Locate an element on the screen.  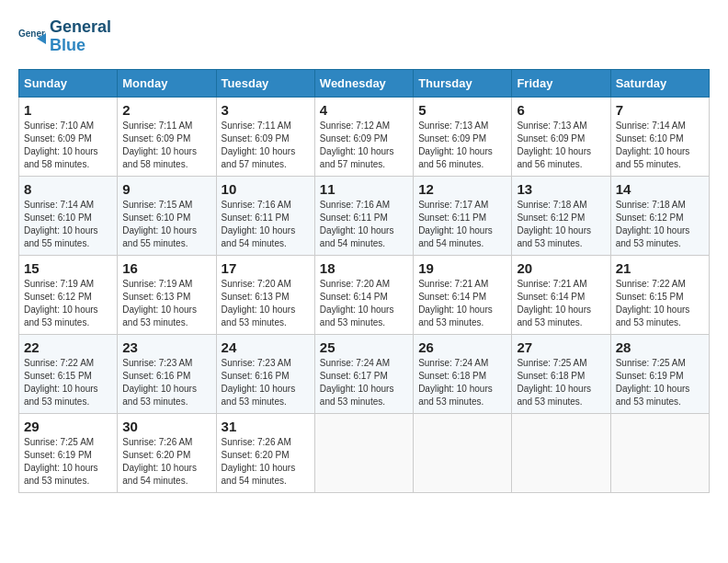
day-number: 27 is located at coordinates (561, 348).